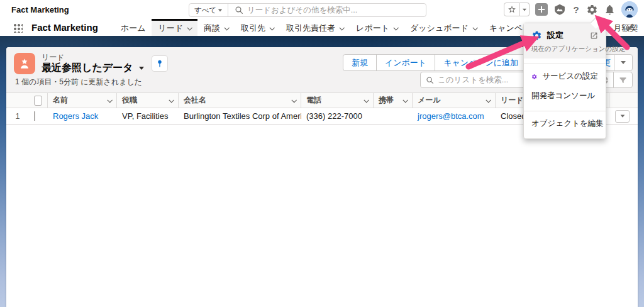 Image resolution: width=644 pixels, height=307 pixels. What do you see at coordinates (308, 10) in the screenshot?
I see `global-search: すべて` at bounding box center [308, 10].